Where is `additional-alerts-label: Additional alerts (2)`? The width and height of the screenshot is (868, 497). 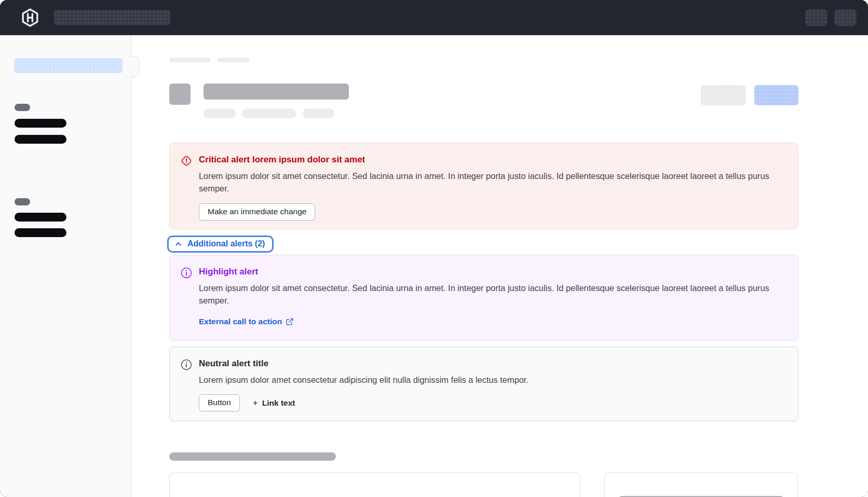
additional-alerts-label: Additional alerts (2) is located at coordinates (226, 244).